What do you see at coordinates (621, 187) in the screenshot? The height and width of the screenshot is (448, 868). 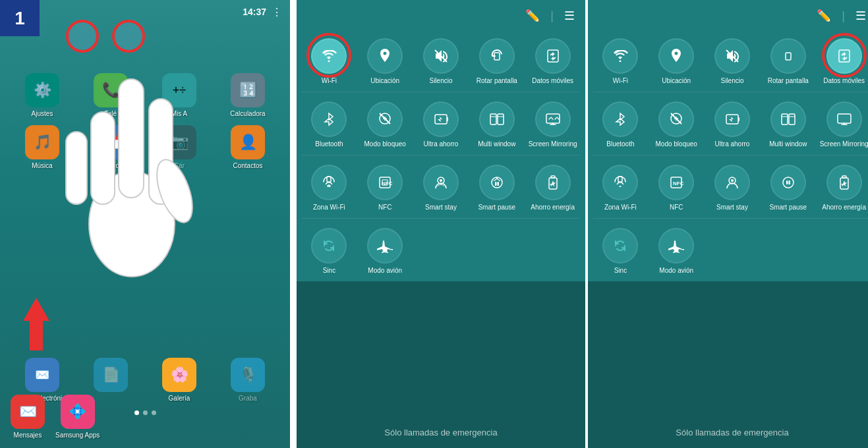 I see `qs-zonawifi-3: Zona Wi-Fi` at bounding box center [621, 187].